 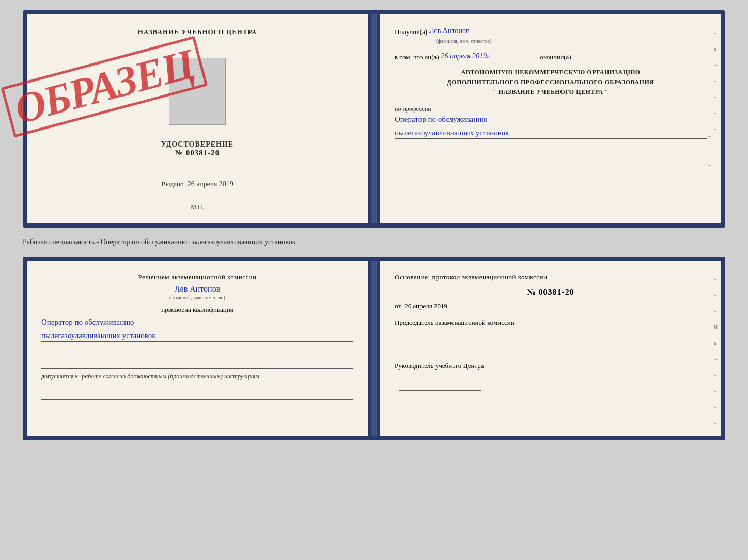 I want to click on vtom-row: в том, что он(а) 26 апреля 2019г. окончи…, so click(x=551, y=57).